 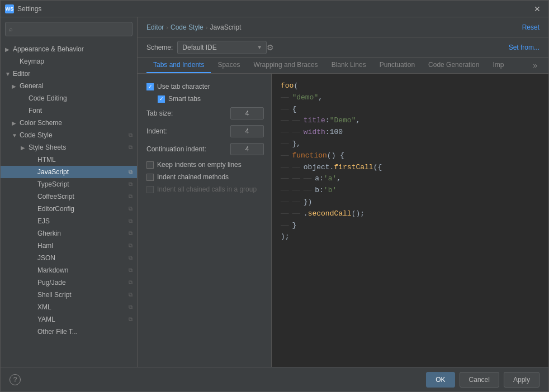 What do you see at coordinates (535, 65) in the screenshot?
I see `tabs-more-icon: »` at bounding box center [535, 65].